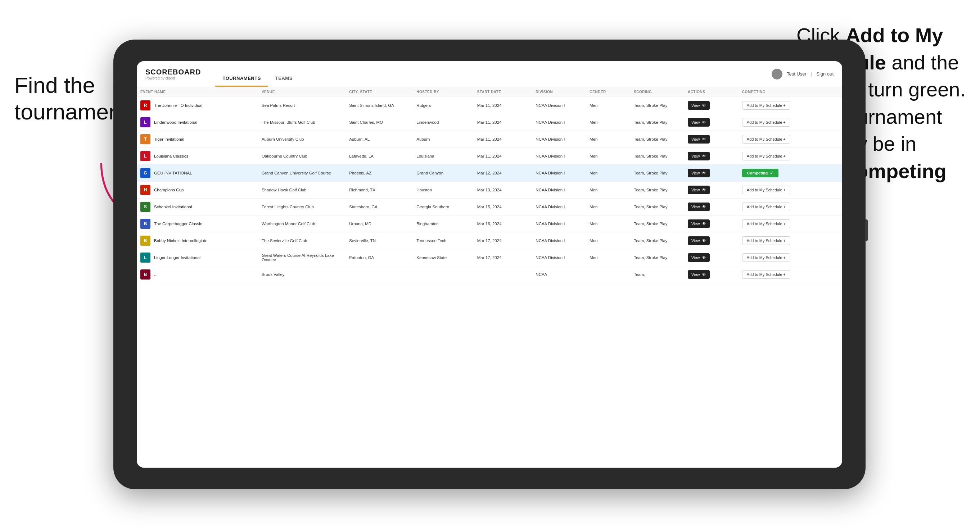 This screenshot has width=980, height=527. What do you see at coordinates (302, 207) in the screenshot?
I see `venue-cell: Forest Heights Country Club` at bounding box center [302, 207].